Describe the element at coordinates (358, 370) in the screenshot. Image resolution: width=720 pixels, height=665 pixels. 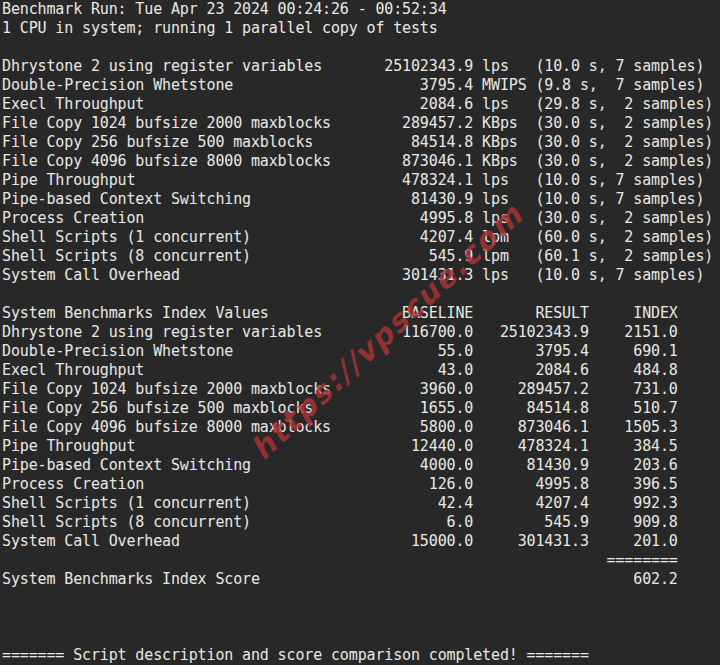
I see `index-row: Execl Throughput 43.0 2084.6 484.8` at that location.